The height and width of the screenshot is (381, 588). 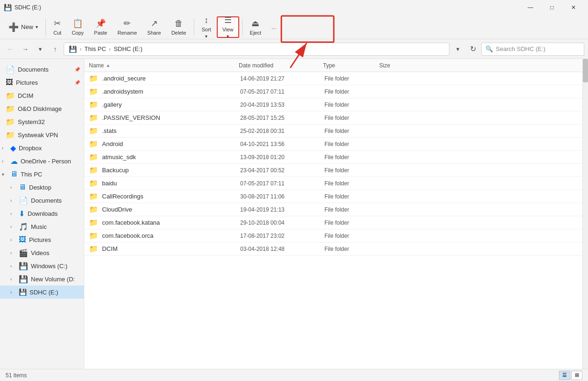 I want to click on sidebar-item-pictures: › 🖼 Pictures, so click(x=42, y=240).